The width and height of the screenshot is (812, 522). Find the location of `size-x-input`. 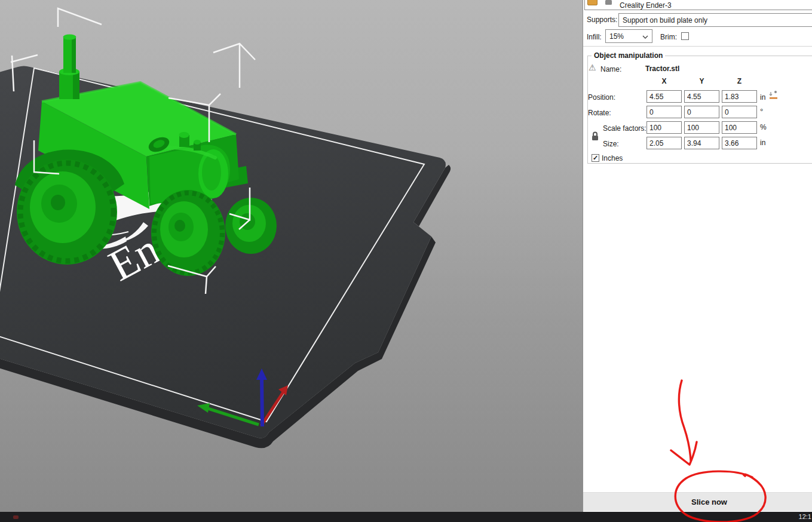

size-x-input is located at coordinates (664, 143).